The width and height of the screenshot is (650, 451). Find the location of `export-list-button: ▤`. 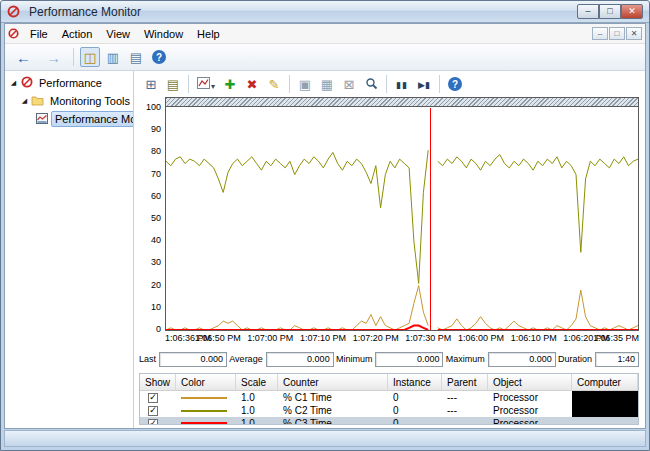

export-list-button: ▤ is located at coordinates (136, 57).